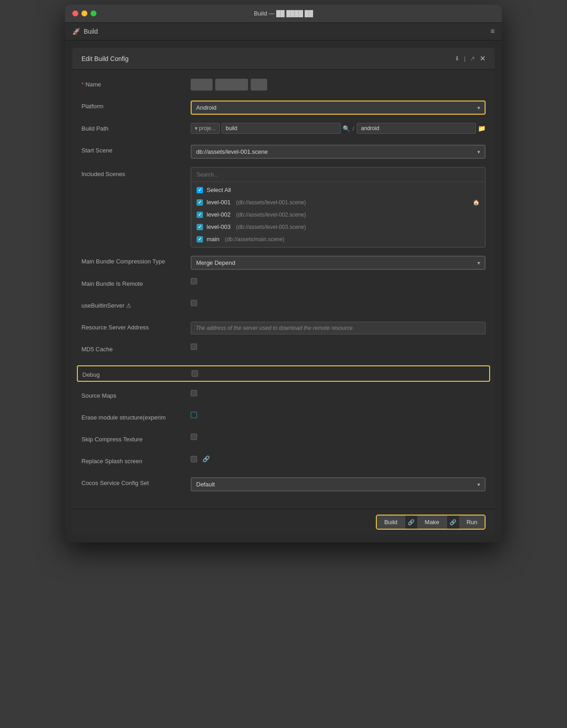 This screenshot has height=728, width=567. Describe the element at coordinates (194, 437) in the screenshot. I see `skip-compress-checkbox` at that location.